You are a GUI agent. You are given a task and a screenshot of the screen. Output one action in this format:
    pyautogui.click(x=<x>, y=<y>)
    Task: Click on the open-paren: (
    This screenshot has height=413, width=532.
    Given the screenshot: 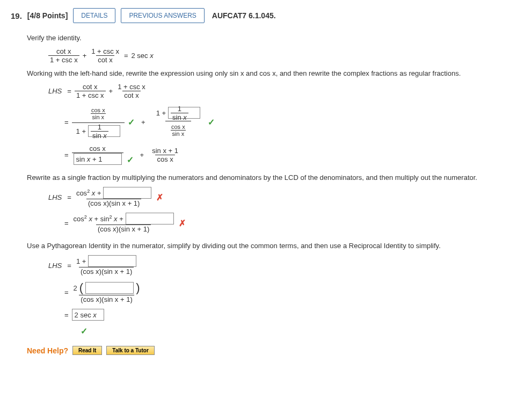 What is the action you would take?
    pyautogui.click(x=82, y=288)
    